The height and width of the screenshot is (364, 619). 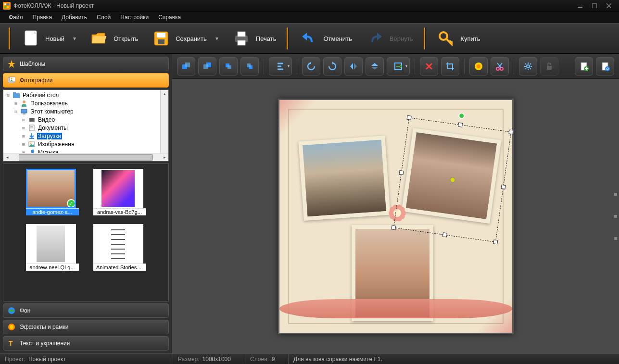 I want to click on accordion-effects: Эффекты и рамки, so click(x=86, y=327).